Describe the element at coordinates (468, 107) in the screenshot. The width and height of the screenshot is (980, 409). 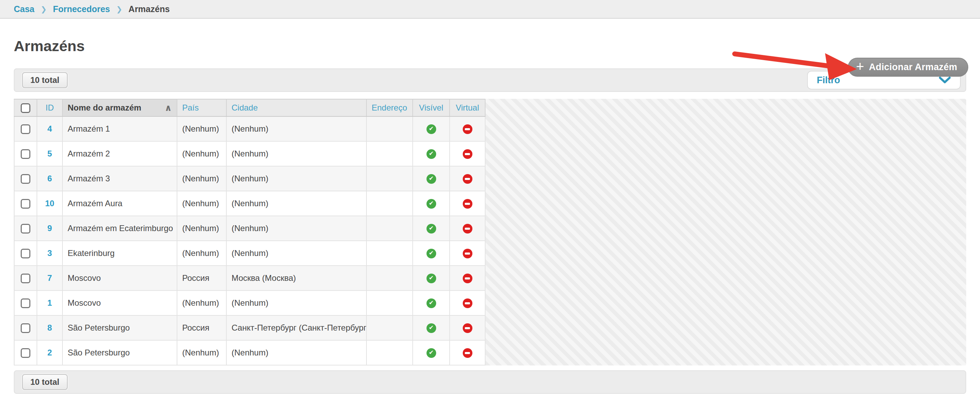
I see `column-header-virtual: Virtual` at that location.